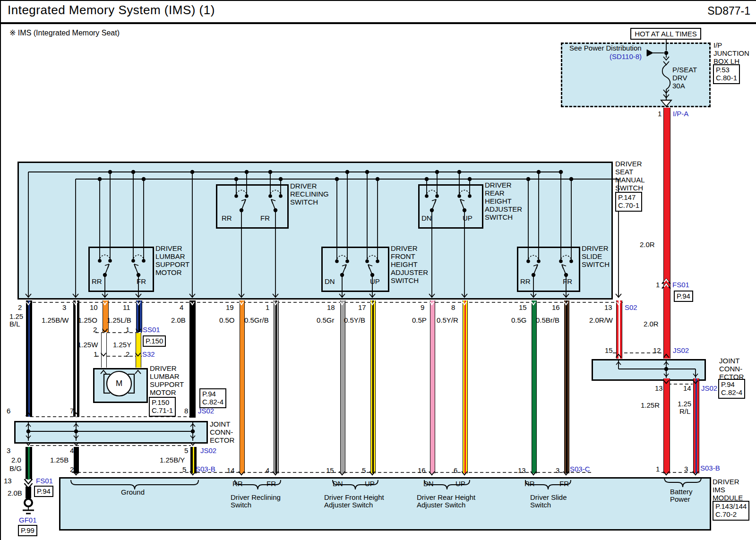  What do you see at coordinates (257, 320) in the screenshot?
I see `row-w7-label: 0.5Gr/B` at bounding box center [257, 320].